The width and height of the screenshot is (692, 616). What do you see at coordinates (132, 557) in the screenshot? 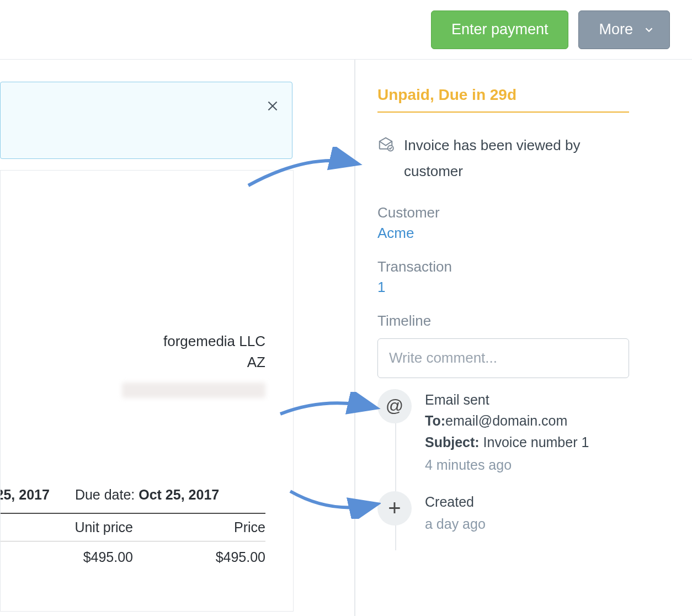
I see `line-item-row: $495.00 $495.00` at bounding box center [132, 557].